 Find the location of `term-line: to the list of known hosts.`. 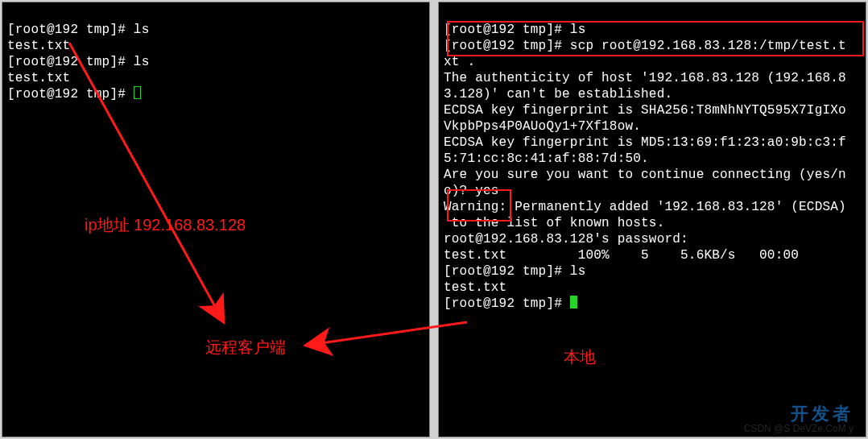

term-line: to the list of known hosts. is located at coordinates (554, 223).